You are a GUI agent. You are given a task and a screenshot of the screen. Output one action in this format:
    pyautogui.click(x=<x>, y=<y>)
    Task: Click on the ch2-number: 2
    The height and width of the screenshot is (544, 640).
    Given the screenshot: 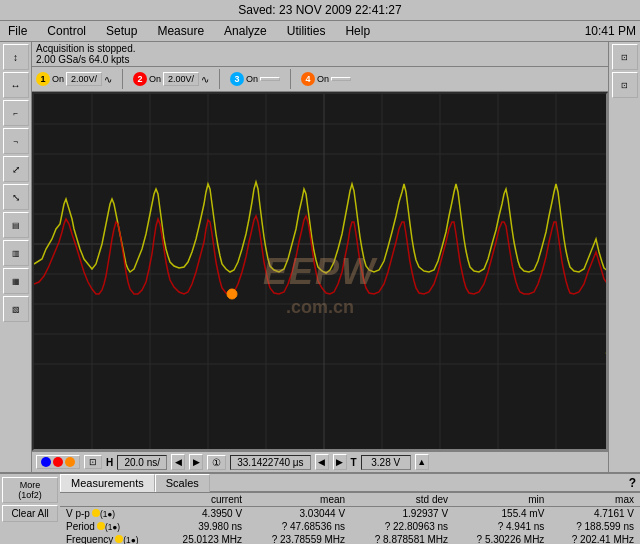 What is the action you would take?
    pyautogui.click(x=140, y=79)
    